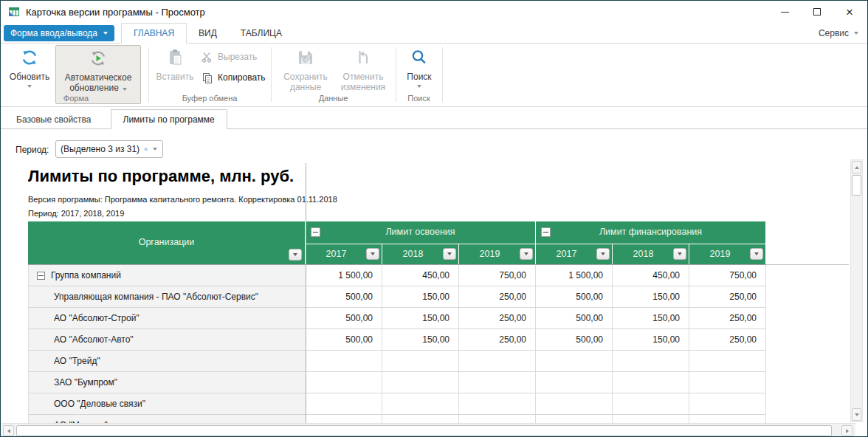 The image size is (868, 437). Describe the element at coordinates (167, 382) in the screenshot. I see `org-cell: ЗАО "Бумпром"` at that location.